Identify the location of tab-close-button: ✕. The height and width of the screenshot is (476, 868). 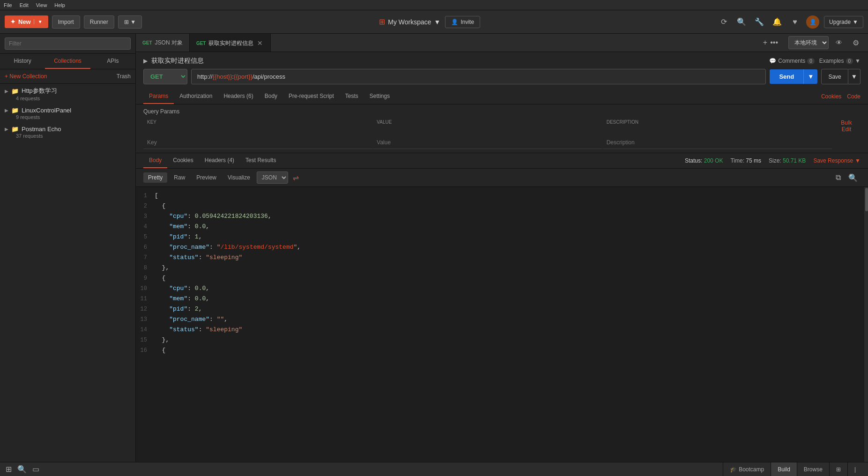
(260, 43).